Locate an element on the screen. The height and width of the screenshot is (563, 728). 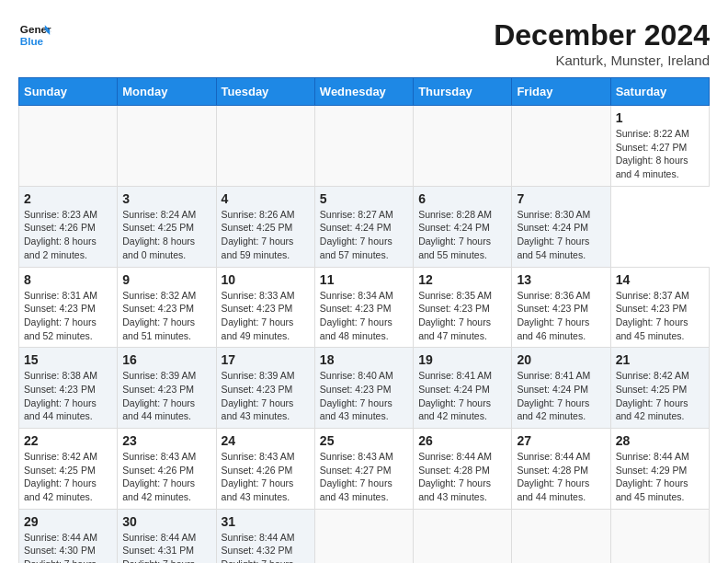
day-number: 11 is located at coordinates (364, 280).